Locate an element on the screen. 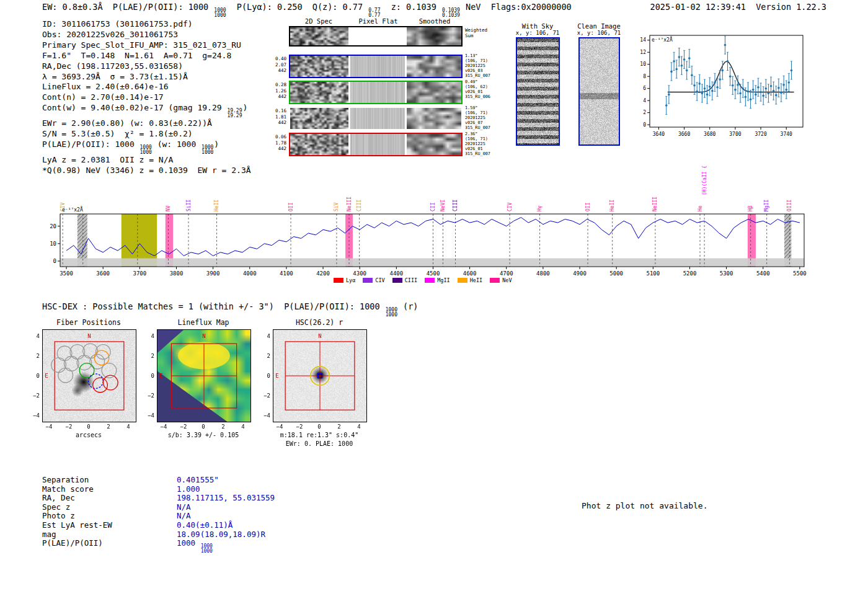 This screenshot has height=591, width=868. weighted-sum-label: Weighted Sum is located at coordinates (481, 33).